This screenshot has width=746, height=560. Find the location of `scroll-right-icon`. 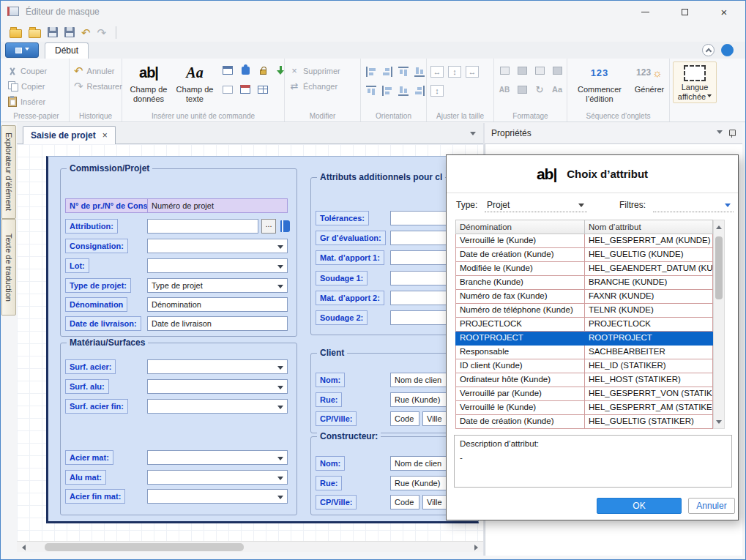

scroll-right-icon is located at coordinates (477, 548).